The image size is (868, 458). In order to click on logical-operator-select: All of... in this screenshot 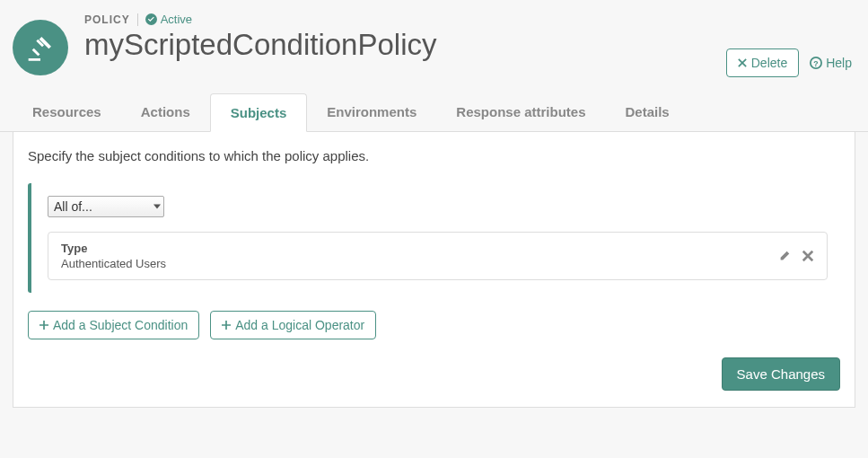, I will do `click(106, 207)`.